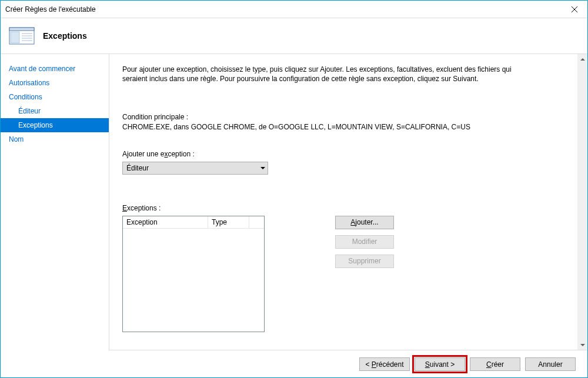 This screenshot has width=588, height=378. What do you see at coordinates (294, 36) in the screenshot?
I see `wizard-header: Exceptions` at bounding box center [294, 36].